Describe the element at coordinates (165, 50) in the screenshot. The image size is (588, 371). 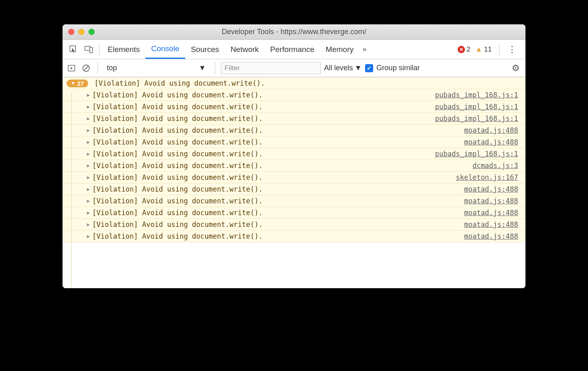
I see `tab-console: Console` at that location.